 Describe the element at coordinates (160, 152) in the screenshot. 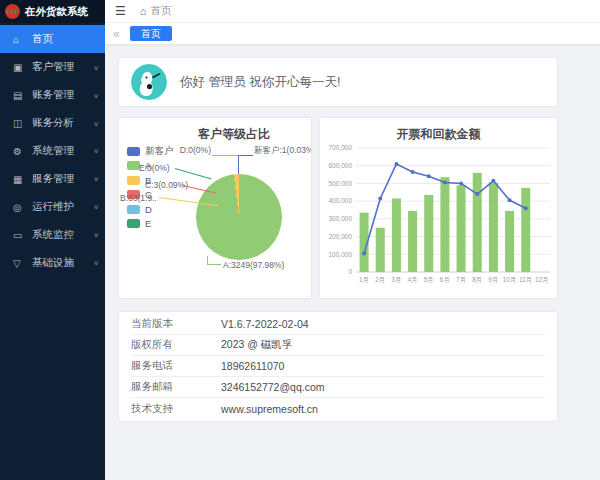

I see `legend-label: 新客户` at that location.